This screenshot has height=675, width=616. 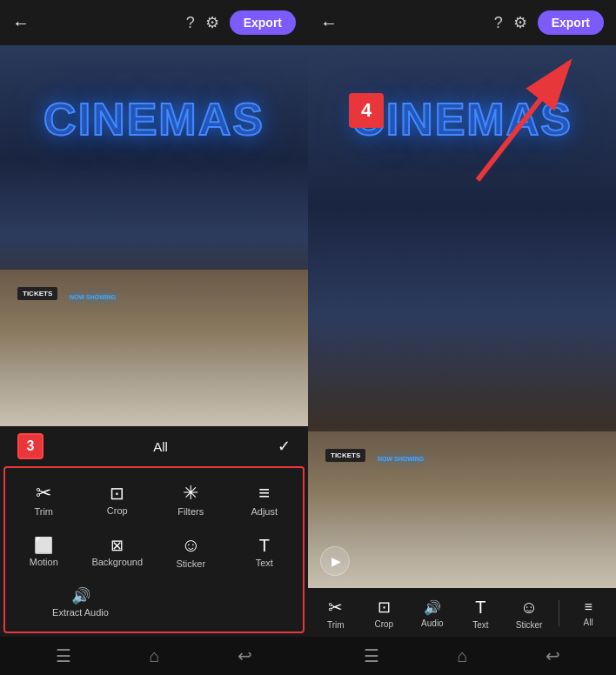 I want to click on right-toolbar-separator, so click(x=559, y=613).